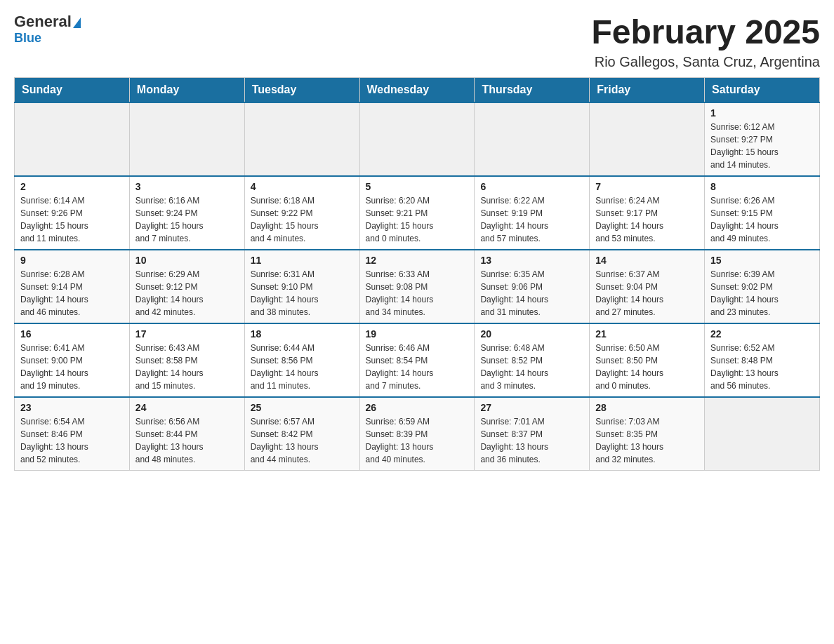  I want to click on calendar-cell: 28Sunrise: 7:03 AM Sunset: 8:35 PM Dayli…, so click(647, 434).